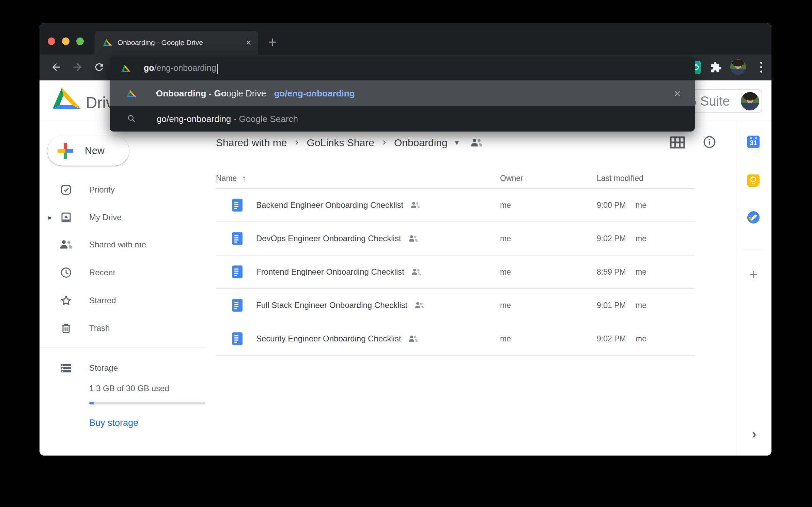 This screenshot has width=812, height=507. What do you see at coordinates (251, 143) in the screenshot?
I see `breadcrumb-shared-with-me: Shared with me` at bounding box center [251, 143].